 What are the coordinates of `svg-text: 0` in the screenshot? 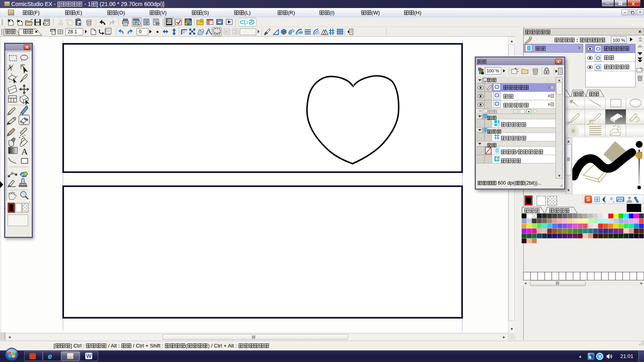 It's located at (140, 32).